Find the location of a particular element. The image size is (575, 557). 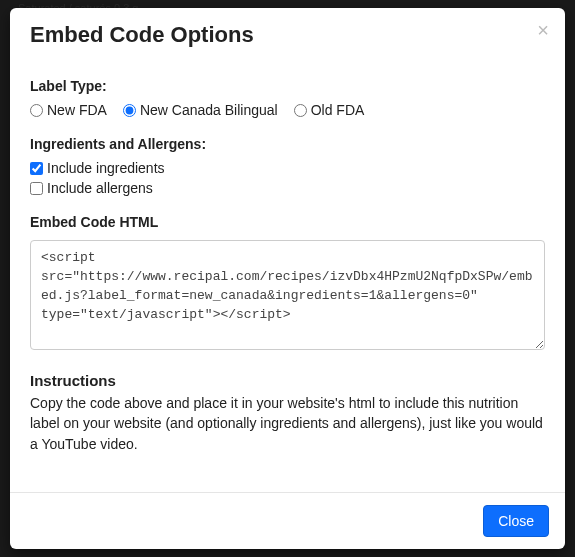

checkbox-include-allergens-input is located at coordinates (36, 188).